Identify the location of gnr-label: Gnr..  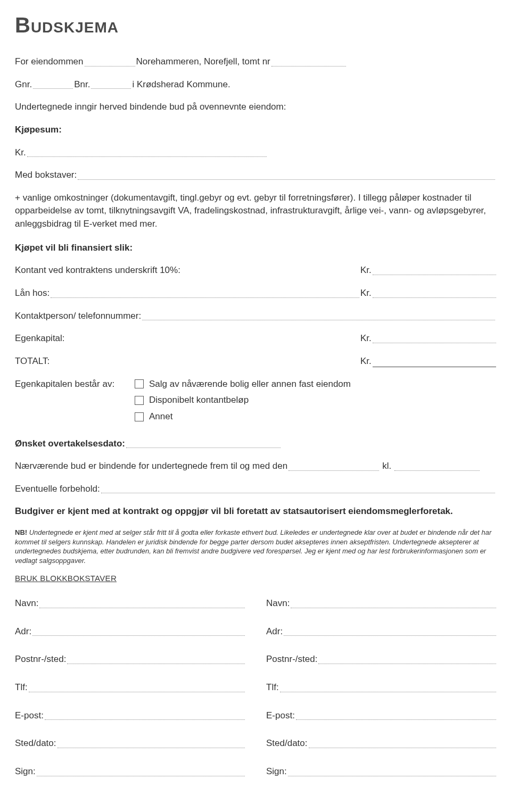
(23, 85).